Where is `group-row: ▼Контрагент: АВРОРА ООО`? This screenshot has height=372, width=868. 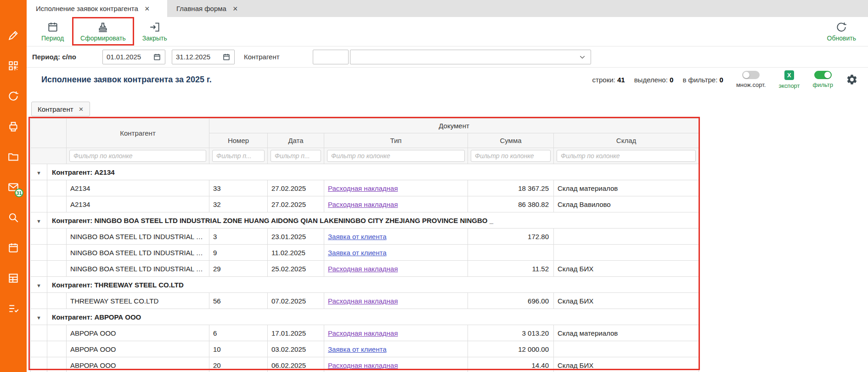
group-row: ▼Контрагент: АВРОРА ООО is located at coordinates (365, 317).